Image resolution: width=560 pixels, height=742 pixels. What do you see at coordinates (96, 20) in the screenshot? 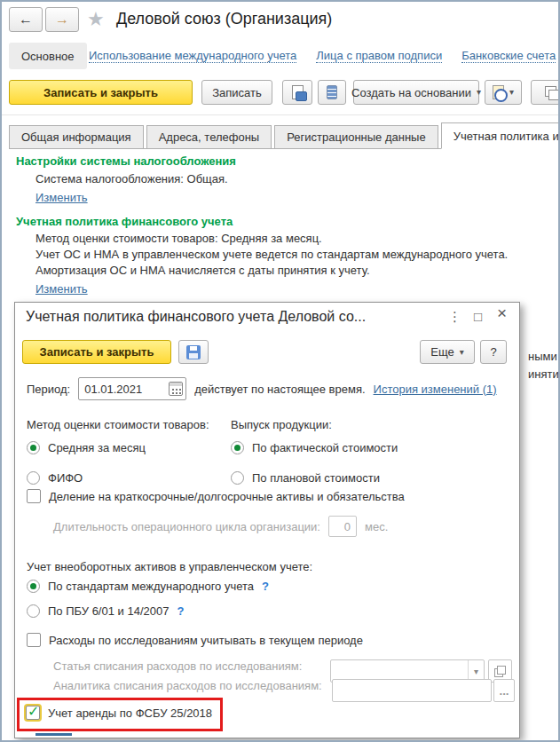
I see `favorite-star-icon: ★` at bounding box center [96, 20].